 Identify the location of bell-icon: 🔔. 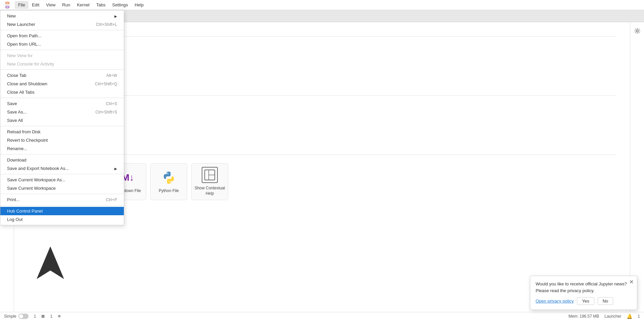
(630, 316).